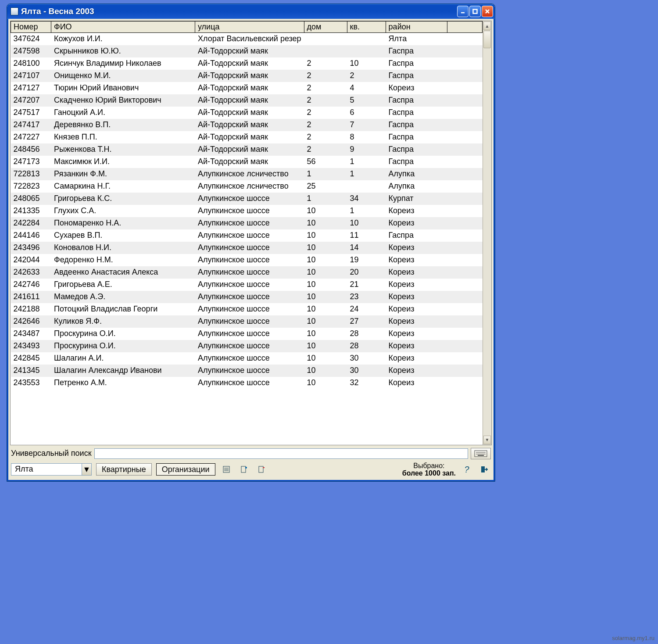 The width and height of the screenshot is (658, 644). What do you see at coordinates (366, 27) in the screenshot?
I see `col-header-apt: кв.` at bounding box center [366, 27].